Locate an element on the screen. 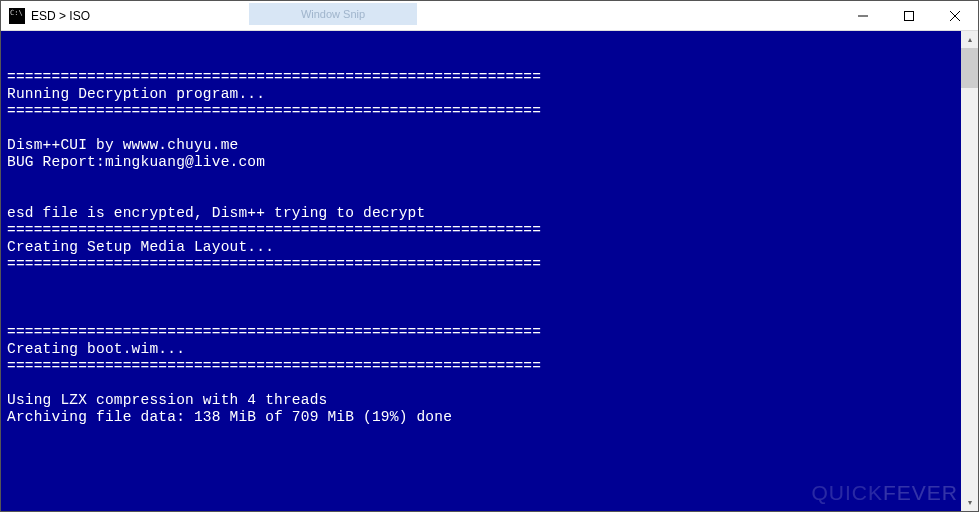 This screenshot has height=512, width=979. scrollbar: ▴ ▾ is located at coordinates (970, 271).